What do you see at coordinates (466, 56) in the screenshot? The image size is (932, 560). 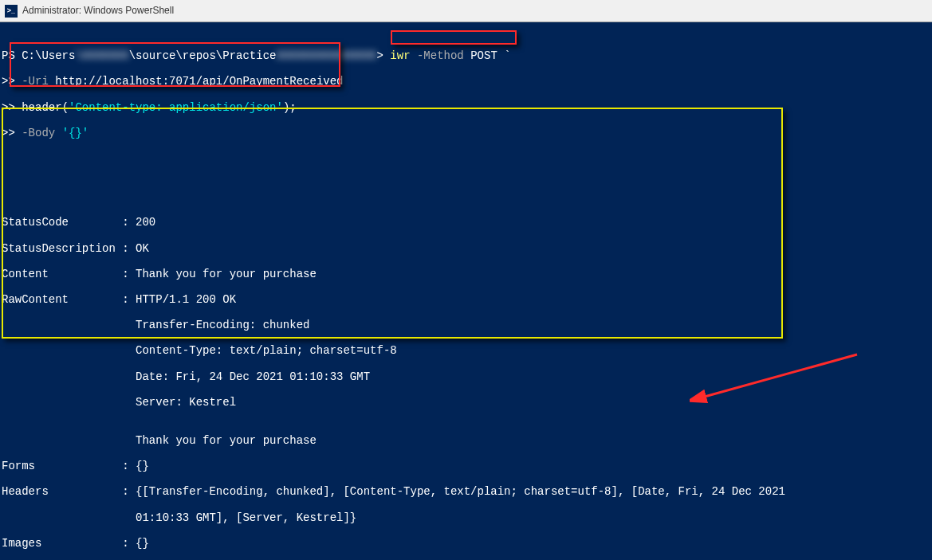 I see `prompt-line: PS C:\Users\XXXXXXX\source\repos\Practic…` at bounding box center [466, 56].